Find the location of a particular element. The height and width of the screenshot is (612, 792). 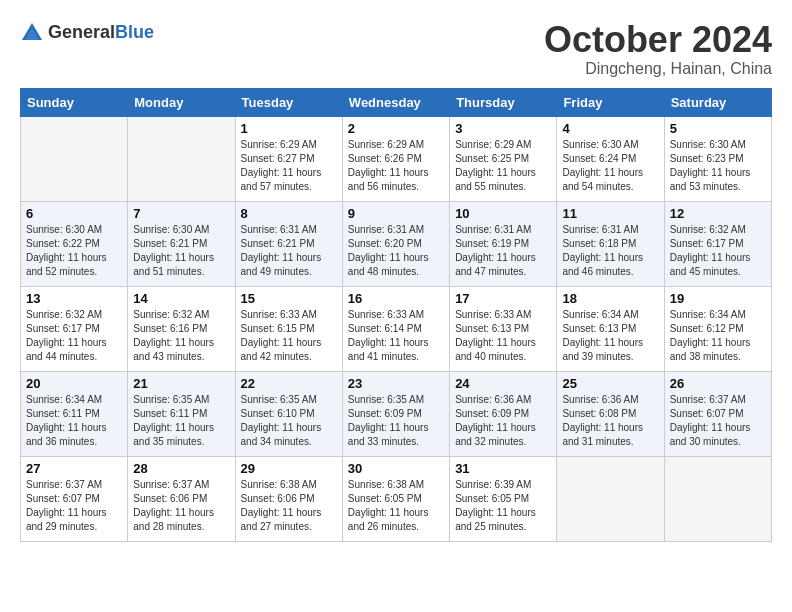

day-number: 22 is located at coordinates (289, 384).